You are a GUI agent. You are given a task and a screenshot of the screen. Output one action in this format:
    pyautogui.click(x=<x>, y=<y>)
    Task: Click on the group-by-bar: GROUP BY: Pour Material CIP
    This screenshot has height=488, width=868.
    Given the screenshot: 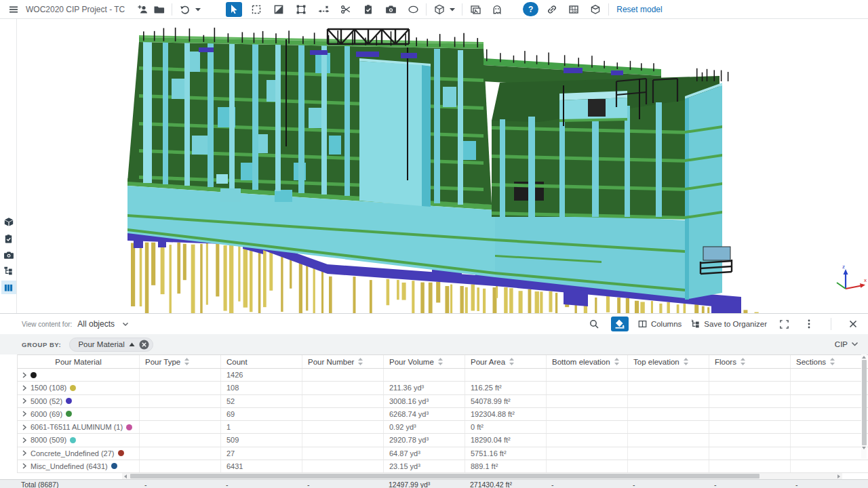 What is the action you would take?
    pyautogui.click(x=434, y=344)
    